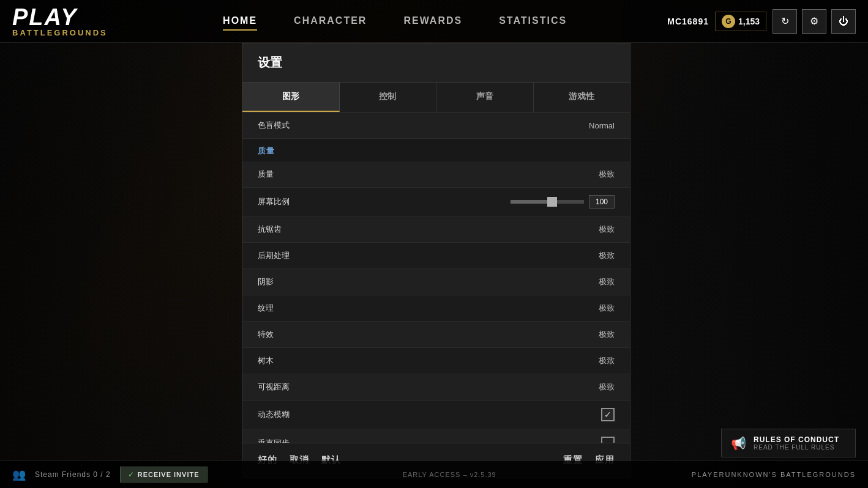 The height and width of the screenshot is (488, 868). I want to click on bottombar: 👥 Steam Friends 0 / 2 ✓ RECEIVE INVITE E…, so click(434, 475).